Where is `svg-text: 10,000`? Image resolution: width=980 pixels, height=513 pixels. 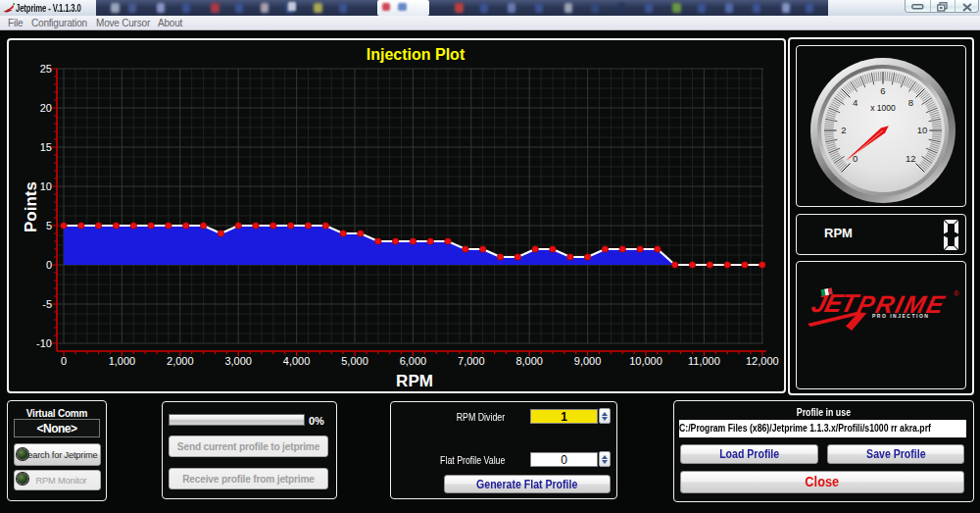
svg-text: 10,000 is located at coordinates (646, 361).